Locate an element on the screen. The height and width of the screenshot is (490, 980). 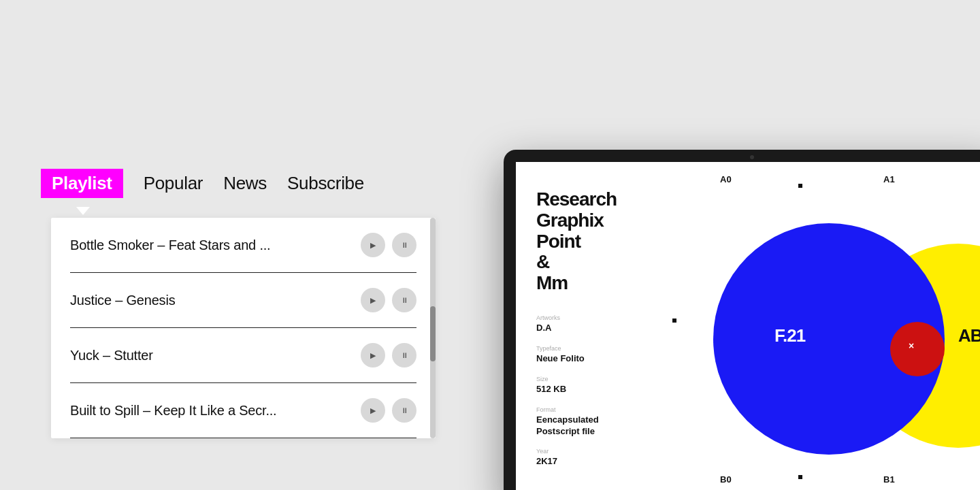
circle-red is located at coordinates (917, 349).